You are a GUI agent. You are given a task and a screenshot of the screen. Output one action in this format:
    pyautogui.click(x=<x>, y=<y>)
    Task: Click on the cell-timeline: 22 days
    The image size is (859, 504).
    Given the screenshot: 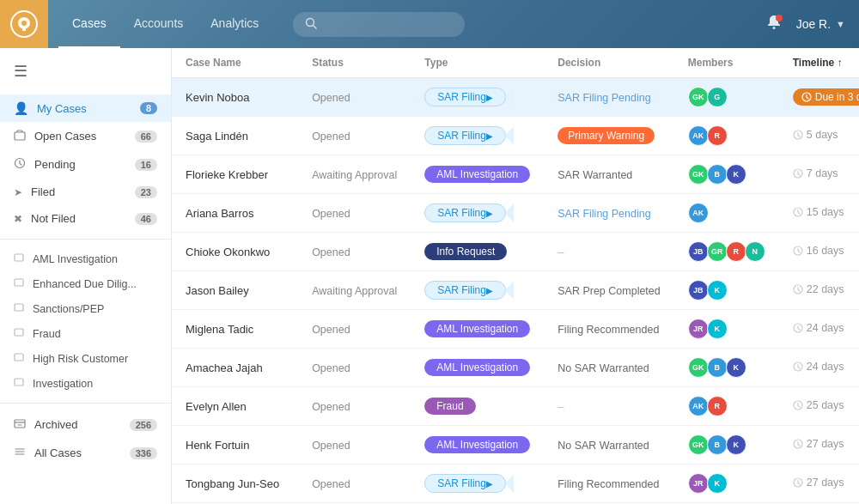 What is the action you would take?
    pyautogui.click(x=819, y=290)
    